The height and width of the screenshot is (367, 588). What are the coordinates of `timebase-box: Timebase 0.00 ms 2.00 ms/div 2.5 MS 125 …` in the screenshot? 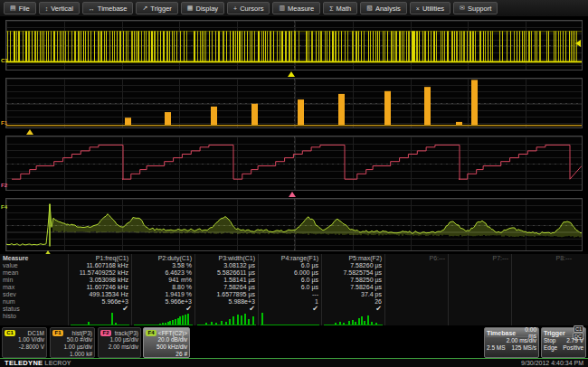 It's located at (512, 343).